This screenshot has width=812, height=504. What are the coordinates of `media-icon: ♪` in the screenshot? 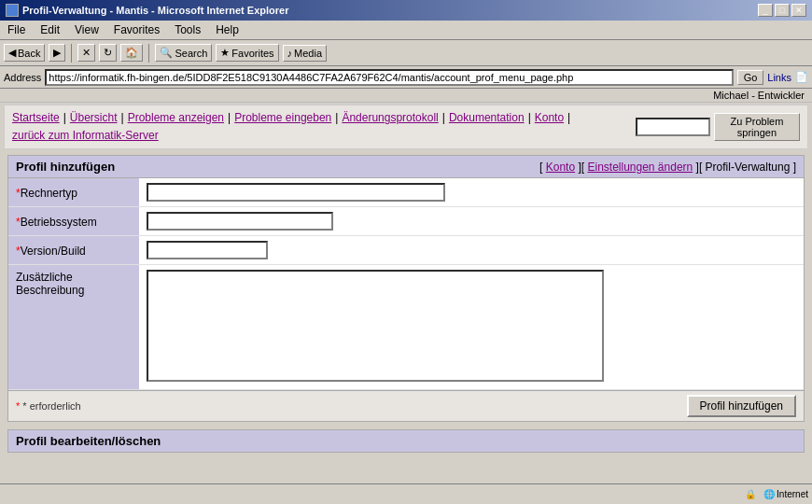 It's located at (290, 53).